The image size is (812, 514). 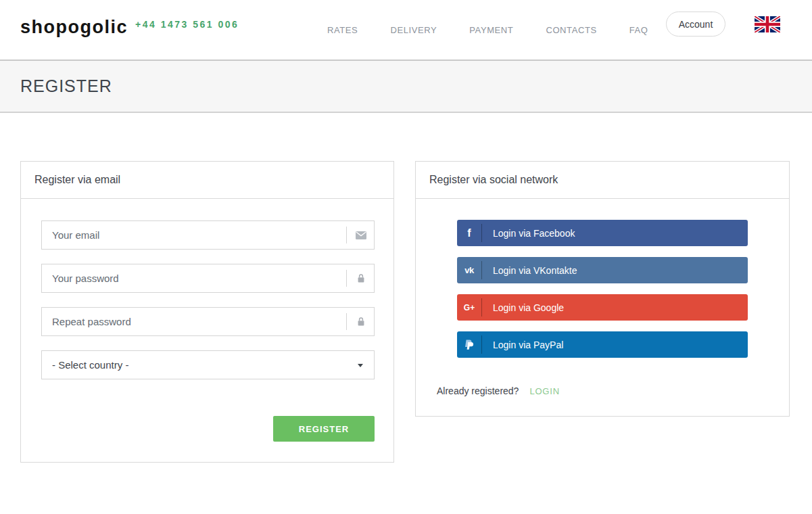 I want to click on nav-item-faq: FAQ, so click(x=639, y=30).